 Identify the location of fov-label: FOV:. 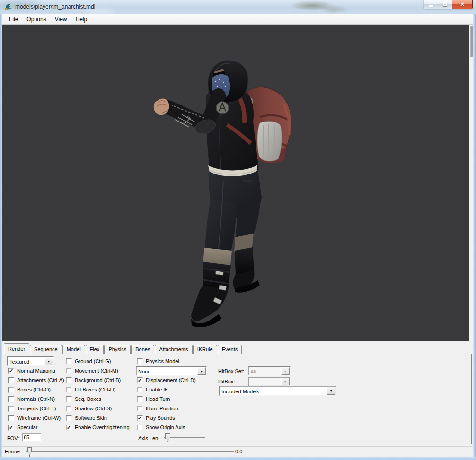
(13, 438).